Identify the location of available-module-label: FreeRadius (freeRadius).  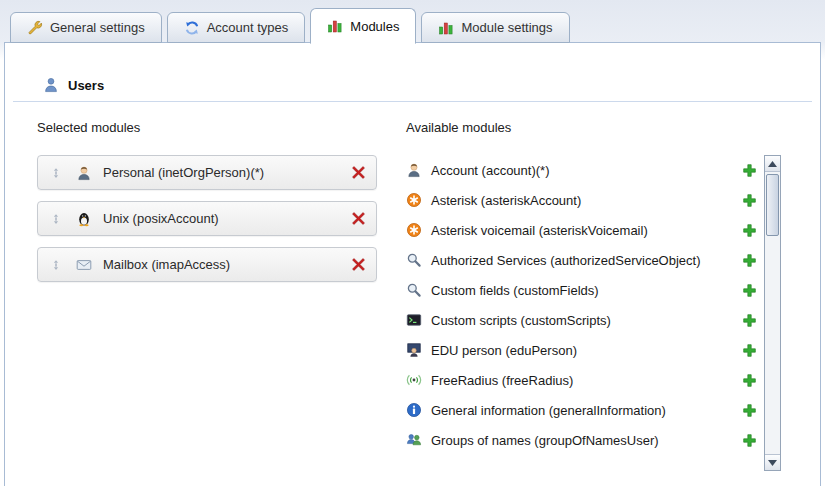
(586, 380).